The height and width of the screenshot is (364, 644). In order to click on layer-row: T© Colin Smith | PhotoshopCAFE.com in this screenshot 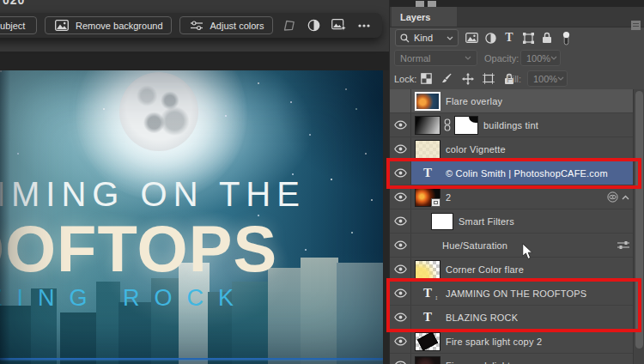, I will do `click(512, 173)`.